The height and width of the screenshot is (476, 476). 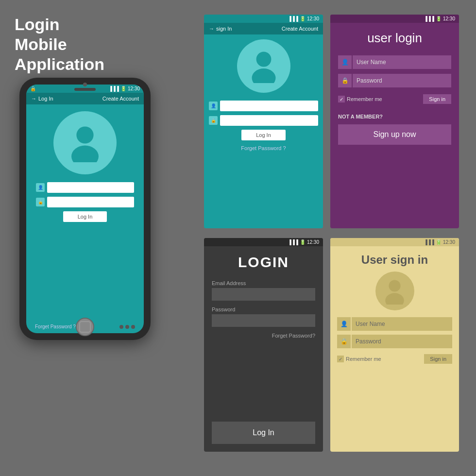 I want to click on dark-forget-pwd: Forget Password?, so click(x=263, y=336).